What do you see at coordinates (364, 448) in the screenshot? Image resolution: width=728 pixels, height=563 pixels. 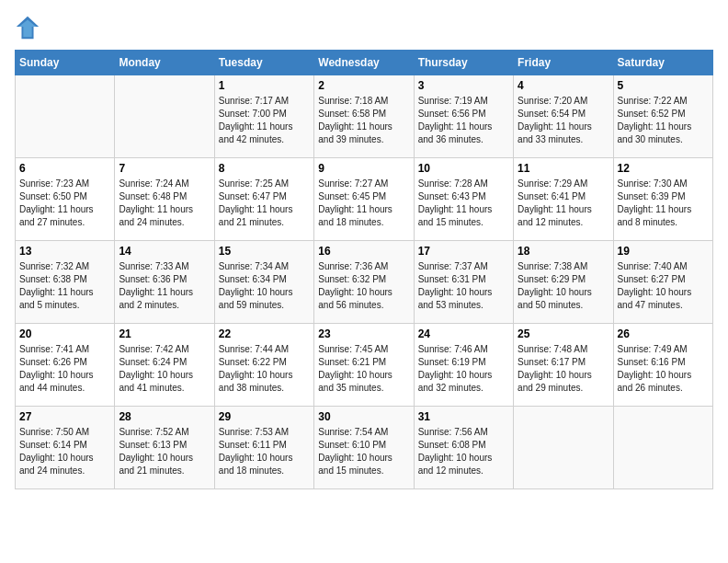 I see `calendar-cell: 30Sunrise: 7:54 AM Sunset: 6:10 PM Dayli…` at bounding box center [364, 448].